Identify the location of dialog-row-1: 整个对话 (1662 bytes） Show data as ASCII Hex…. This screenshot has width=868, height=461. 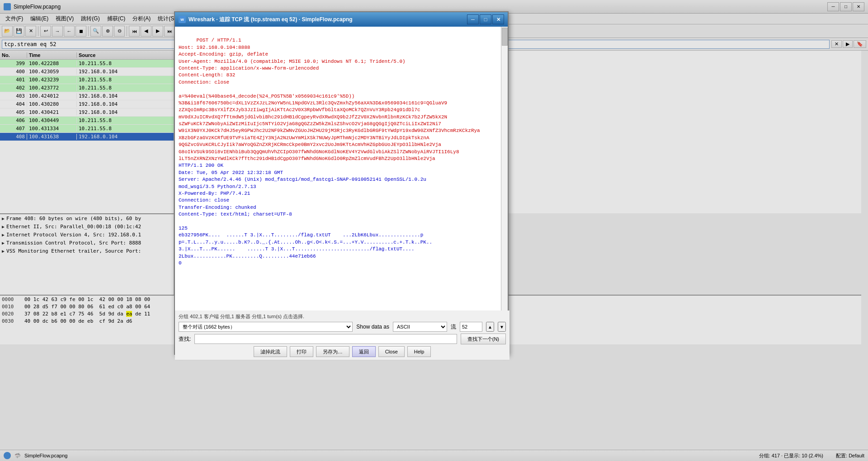
(342, 327).